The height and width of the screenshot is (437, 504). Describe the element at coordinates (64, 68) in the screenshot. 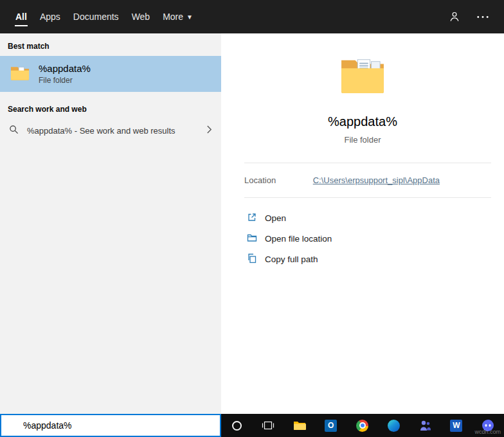

I see `best-match-title: %appdata%` at that location.